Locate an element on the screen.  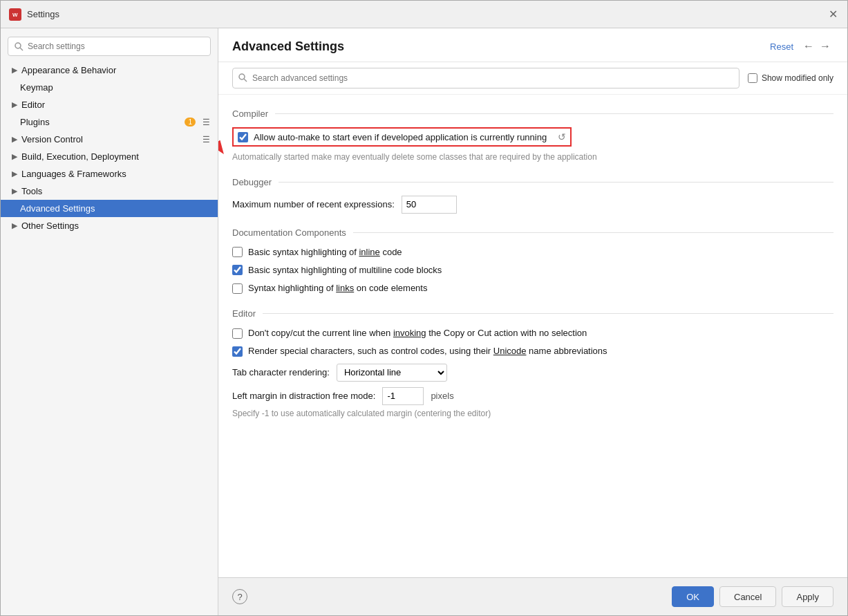
vcs-icon: ☰ is located at coordinates (206, 140).